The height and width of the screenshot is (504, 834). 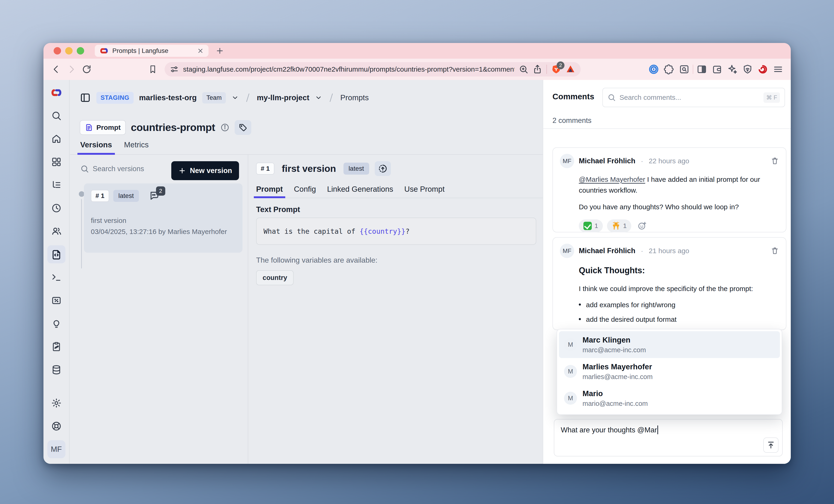 I want to click on comment-author: Michael Fröhlich, so click(x=607, y=161).